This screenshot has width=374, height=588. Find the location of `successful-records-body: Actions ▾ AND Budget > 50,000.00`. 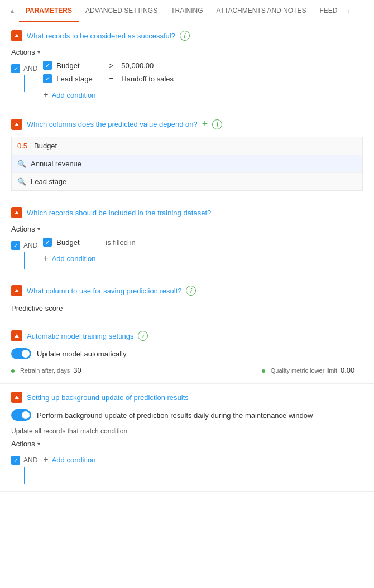

successful-records-body: Actions ▾ AND Budget > 50,000.00 is located at coordinates (187, 75).